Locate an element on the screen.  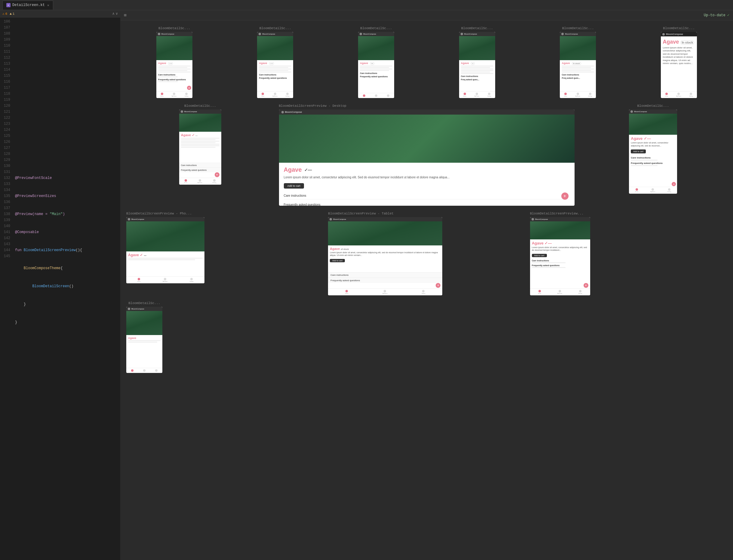
preview-item-6: BloomDetailSc... BloomCompose Agave In s… is located at coordinates (679, 62).